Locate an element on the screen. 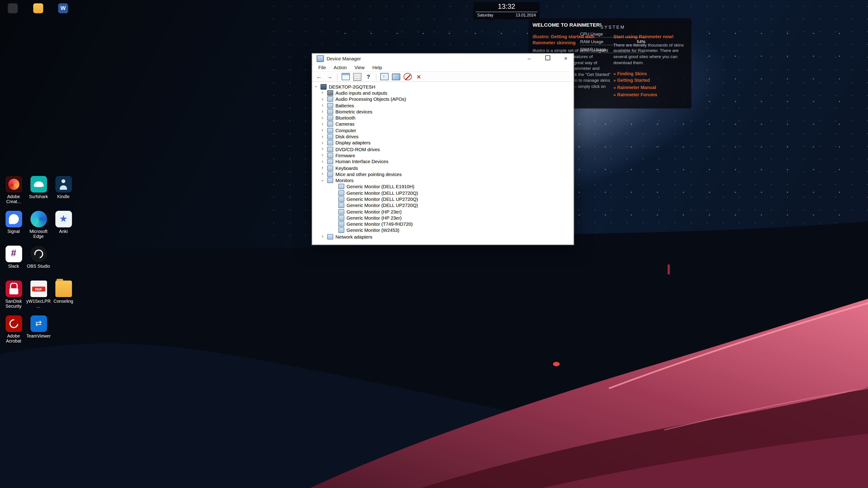 This screenshot has height=488, width=868. tree-item: Monitors is located at coordinates (443, 181).